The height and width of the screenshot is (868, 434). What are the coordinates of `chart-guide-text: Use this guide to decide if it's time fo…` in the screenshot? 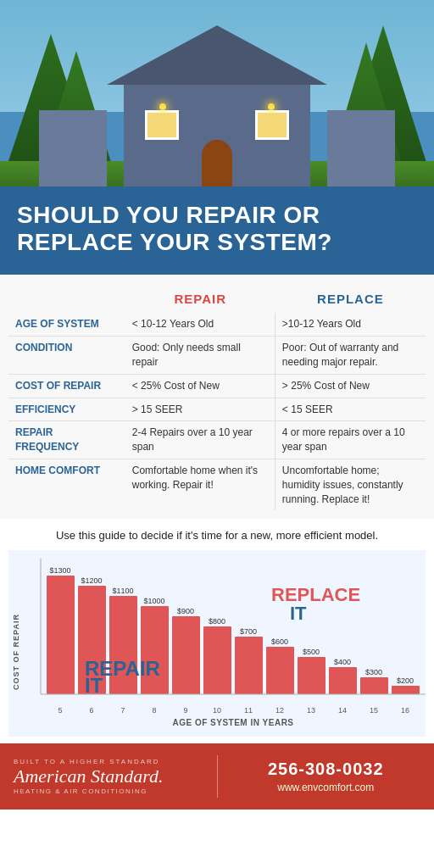 It's located at (217, 536).